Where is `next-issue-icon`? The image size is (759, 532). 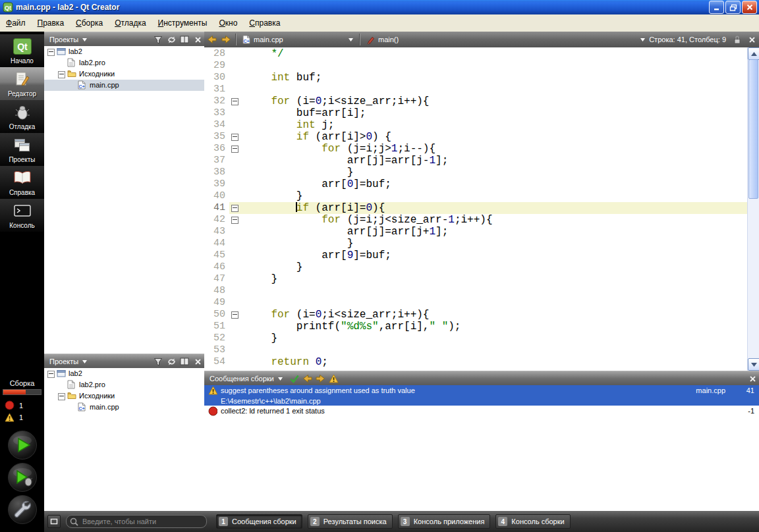
next-issue-icon is located at coordinates (321, 379).